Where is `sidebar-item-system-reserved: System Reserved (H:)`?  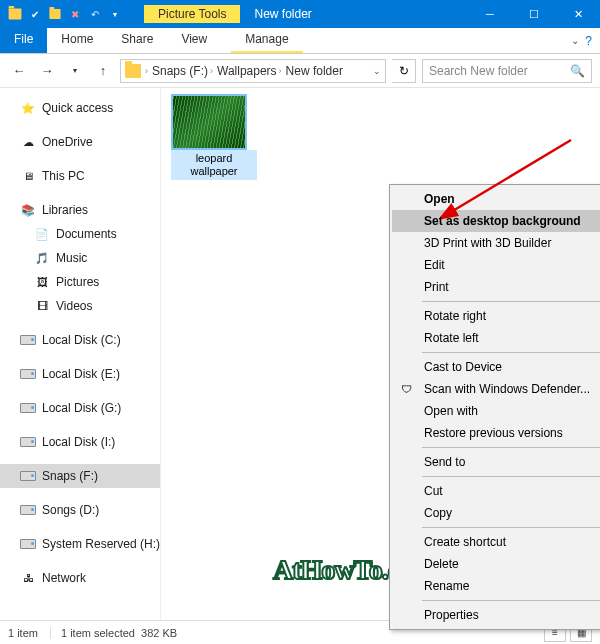 sidebar-item-system-reserved: System Reserved (H:) is located at coordinates (80, 544).